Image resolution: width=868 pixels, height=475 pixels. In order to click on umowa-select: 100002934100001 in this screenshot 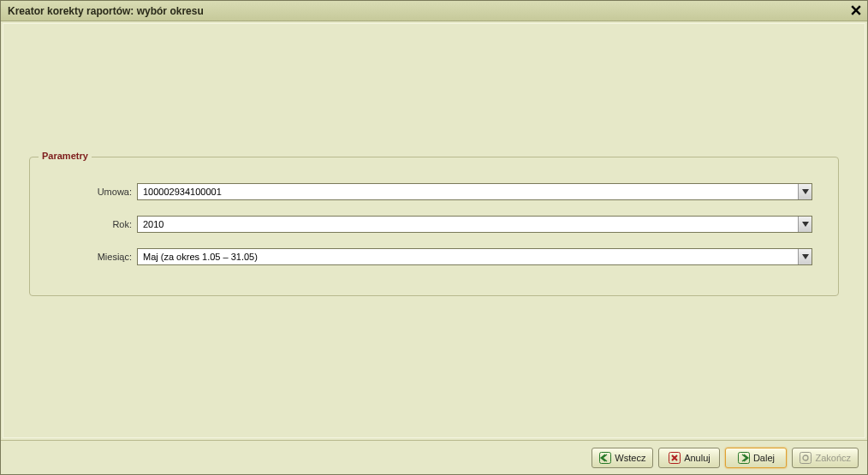, I will do `click(474, 192)`.